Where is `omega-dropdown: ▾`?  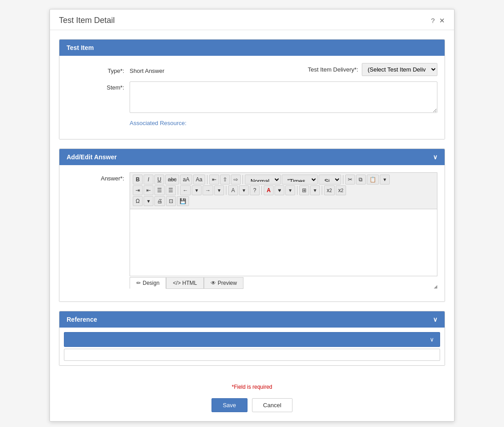 omega-dropdown: ▾ is located at coordinates (148, 201).